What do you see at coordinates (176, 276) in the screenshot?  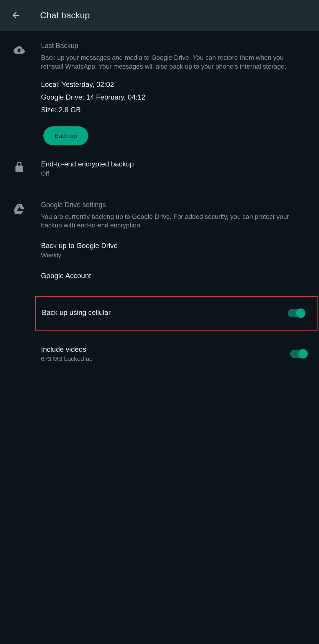 I see `google-account-title: Google Account` at bounding box center [176, 276].